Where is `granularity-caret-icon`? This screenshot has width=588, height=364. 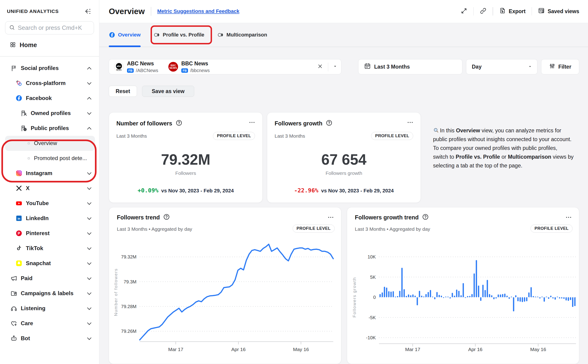
granularity-caret-icon is located at coordinates (530, 67).